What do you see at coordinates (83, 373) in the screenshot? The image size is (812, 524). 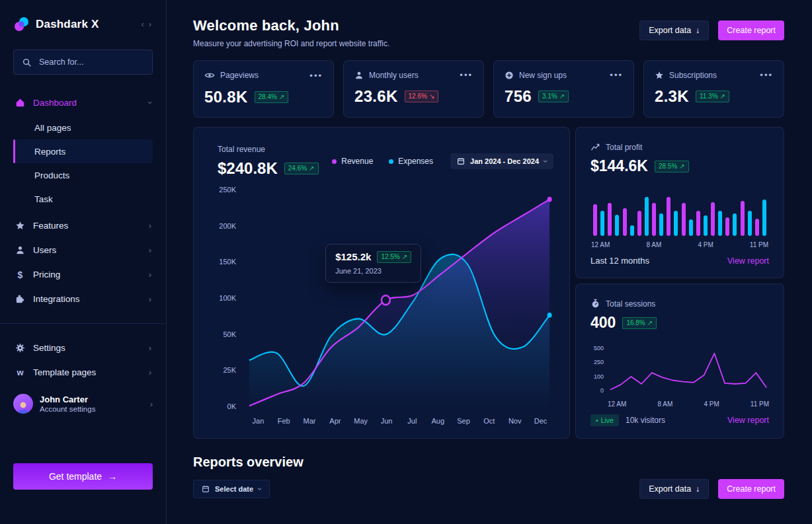 I see `sidebar-item-template-pages: w Template pages ›` at bounding box center [83, 373].